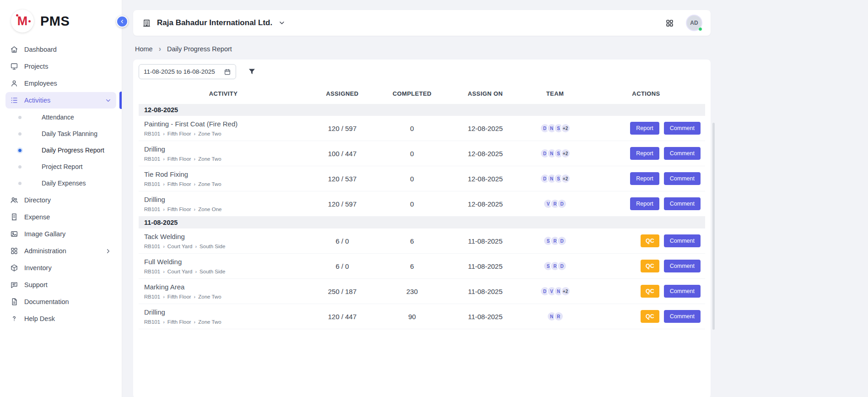 The width and height of the screenshot is (868, 397). What do you see at coordinates (61, 217) in the screenshot?
I see `sidebar-item-expense: Expense` at bounding box center [61, 217].